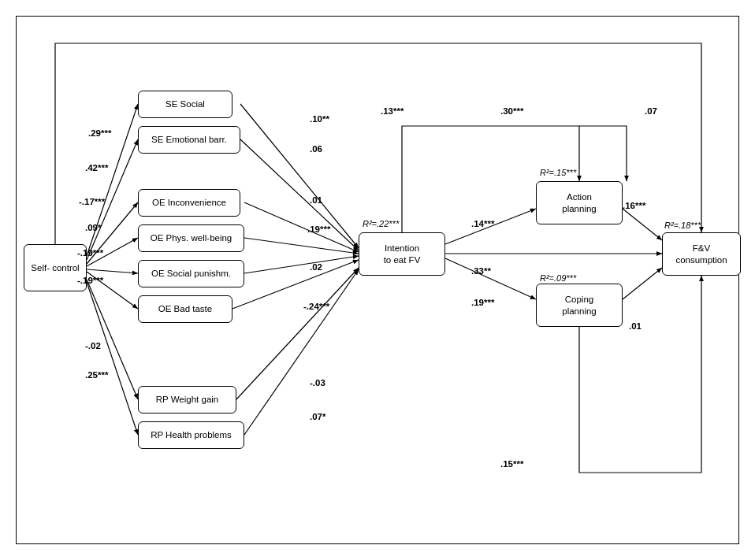 This screenshot has width=755, height=560. What do you see at coordinates (318, 383) in the screenshot?
I see `path-label-m03: -.03` at bounding box center [318, 383].